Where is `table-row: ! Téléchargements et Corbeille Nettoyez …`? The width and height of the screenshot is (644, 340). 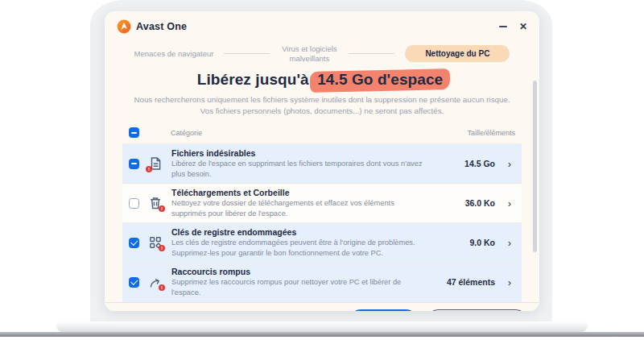
table-row: ! Téléchargements et Corbeille Nettoyez … is located at coordinates (322, 203).